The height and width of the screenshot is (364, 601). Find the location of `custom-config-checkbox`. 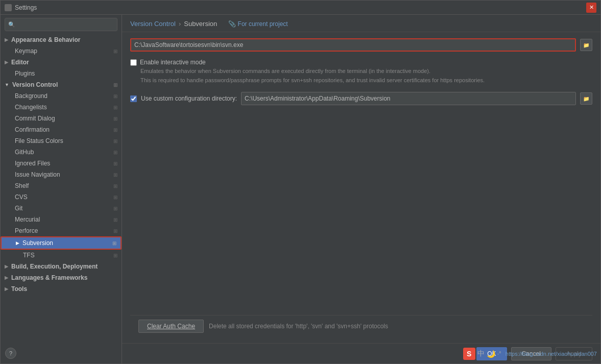

custom-config-checkbox is located at coordinates (134, 99).